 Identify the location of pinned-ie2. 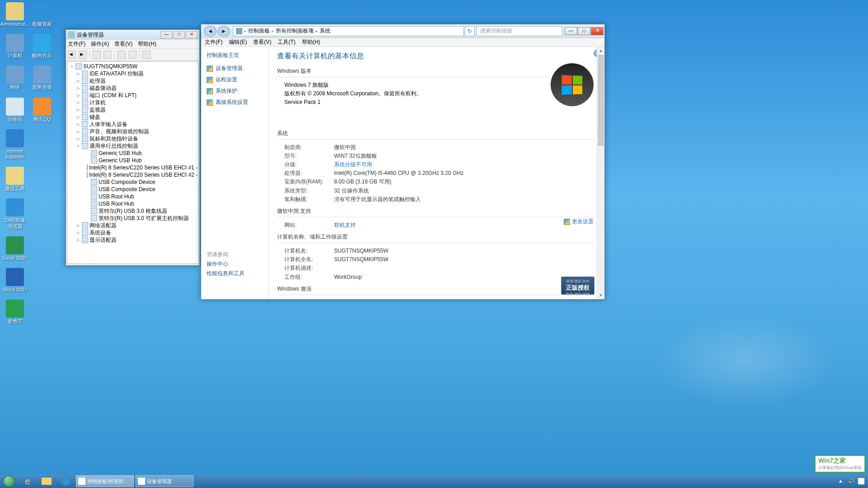
(66, 481).